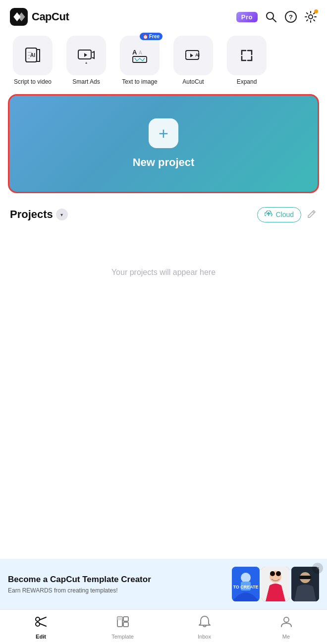  I want to click on ad-subtitle: Earn REWARDS from creating templates!, so click(117, 590).